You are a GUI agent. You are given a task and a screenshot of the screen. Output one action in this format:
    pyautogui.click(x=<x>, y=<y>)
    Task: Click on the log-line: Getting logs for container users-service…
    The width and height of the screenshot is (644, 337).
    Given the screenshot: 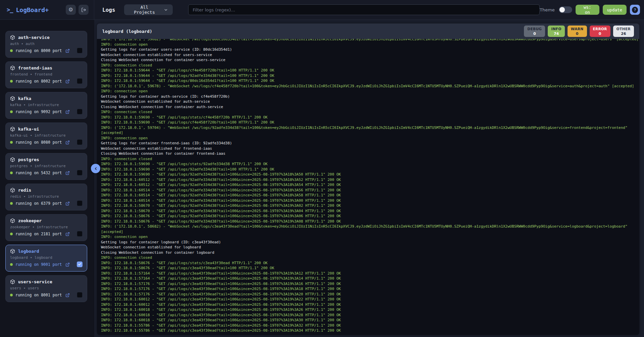 What is the action you would take?
    pyautogui.click(x=369, y=50)
    